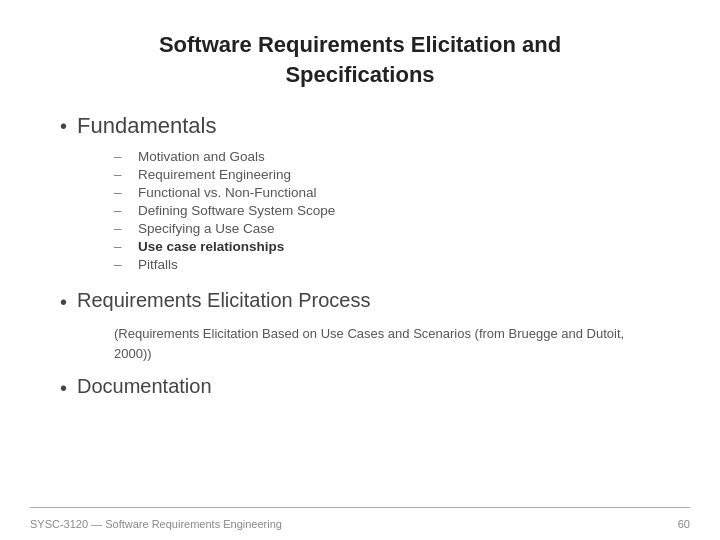 The image size is (720, 540). What do you see at coordinates (387, 264) in the screenshot?
I see `list-item: – Pitfalls` at bounding box center [387, 264].